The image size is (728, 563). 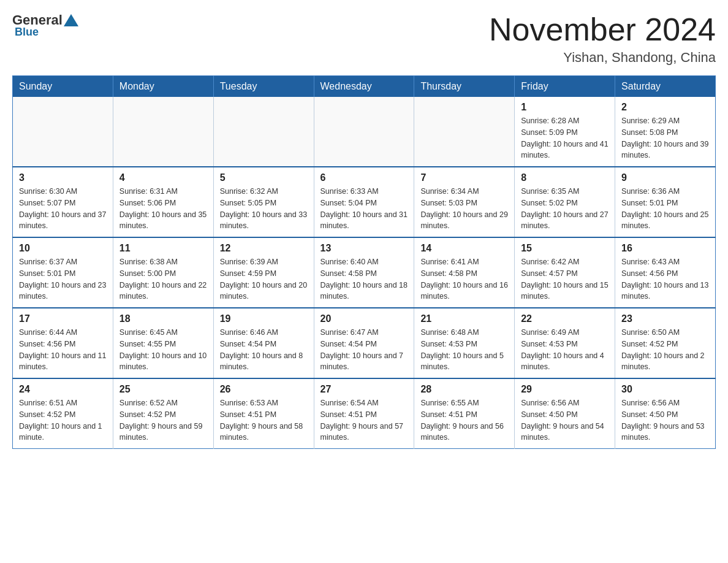 What do you see at coordinates (464, 343) in the screenshot?
I see `calendar-cell: 21Sunrise: 6:48 AM Sunset: 4:53 PM Dayli…` at bounding box center [464, 343].